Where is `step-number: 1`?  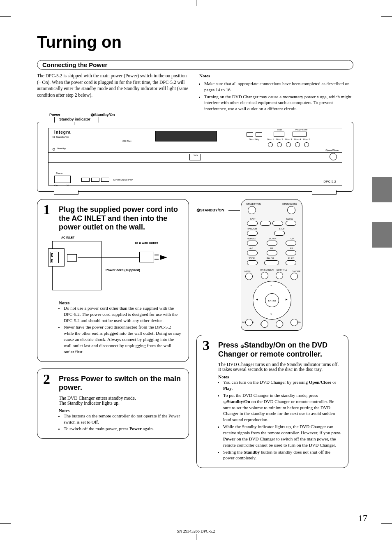
step-number: 1 is located at coordinates (47, 210).